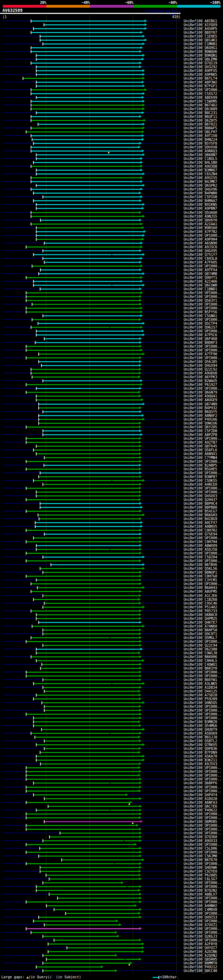  What do you see at coordinates (111, 216) in the screenshot?
I see `hit-row: UniRef100_A9NJS5` at bounding box center [111, 216].